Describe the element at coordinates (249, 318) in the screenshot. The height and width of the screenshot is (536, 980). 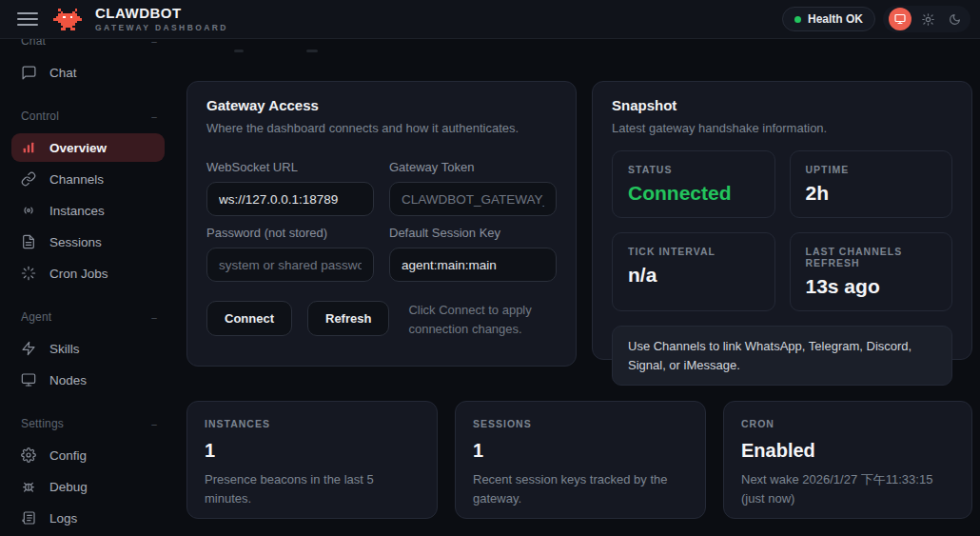
I see `connect-button: Connect` at that location.